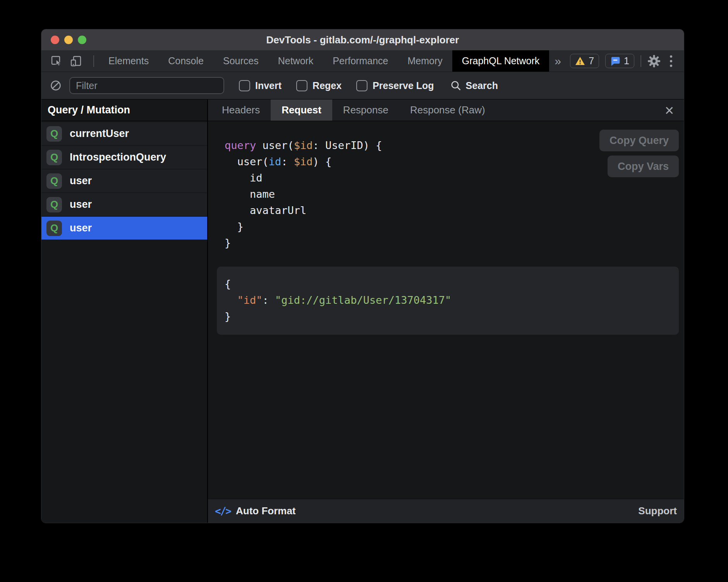 This screenshot has width=728, height=582. I want to click on tab-graphql-network: GraphQL Network, so click(501, 61).